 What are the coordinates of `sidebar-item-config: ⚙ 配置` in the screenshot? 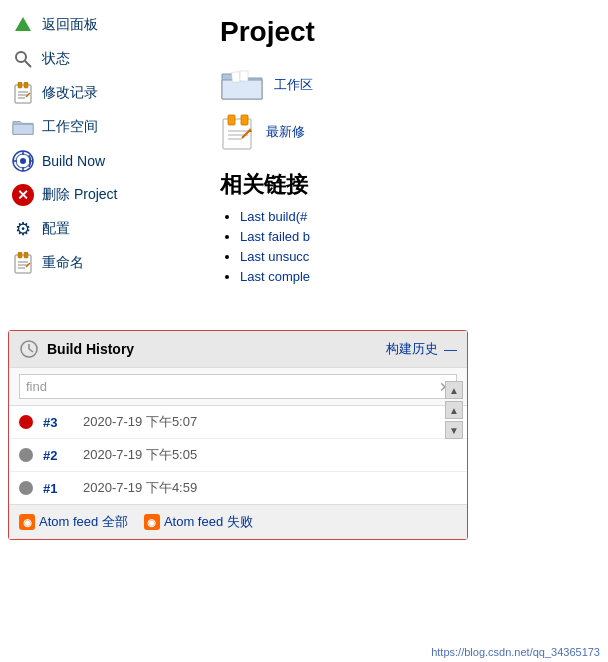 It's located at (100, 229).